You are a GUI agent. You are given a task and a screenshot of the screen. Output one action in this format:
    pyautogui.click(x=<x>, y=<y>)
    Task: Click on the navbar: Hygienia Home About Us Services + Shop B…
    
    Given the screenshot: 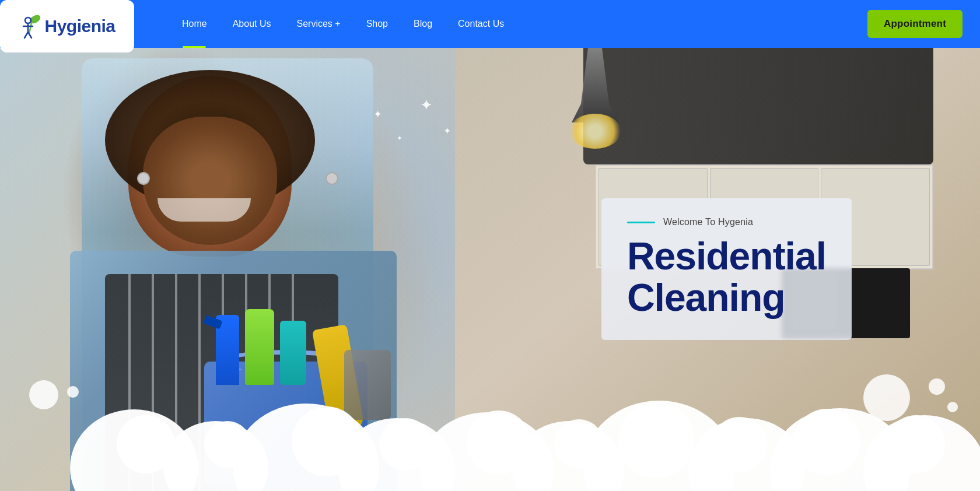 What is the action you would take?
    pyautogui.click(x=490, y=24)
    